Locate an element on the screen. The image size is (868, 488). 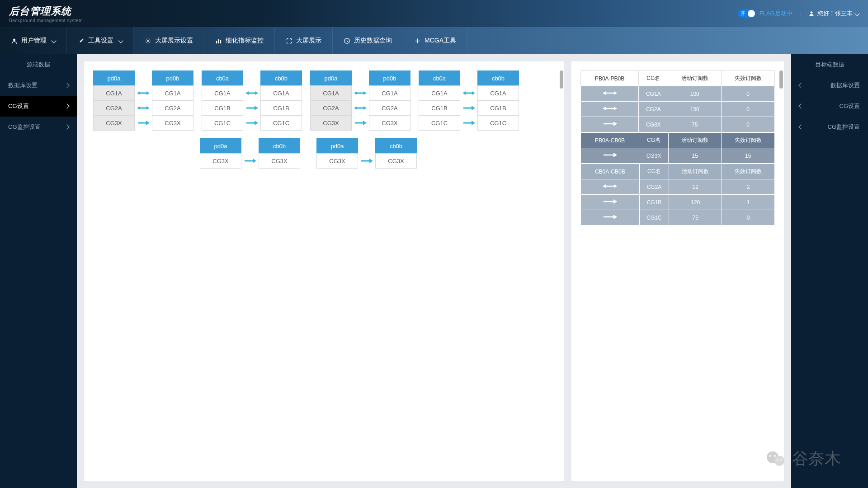
table-header-row: PB0A-CB0BCG名活动订阅数失效订阅数 is located at coordinates (678, 141).